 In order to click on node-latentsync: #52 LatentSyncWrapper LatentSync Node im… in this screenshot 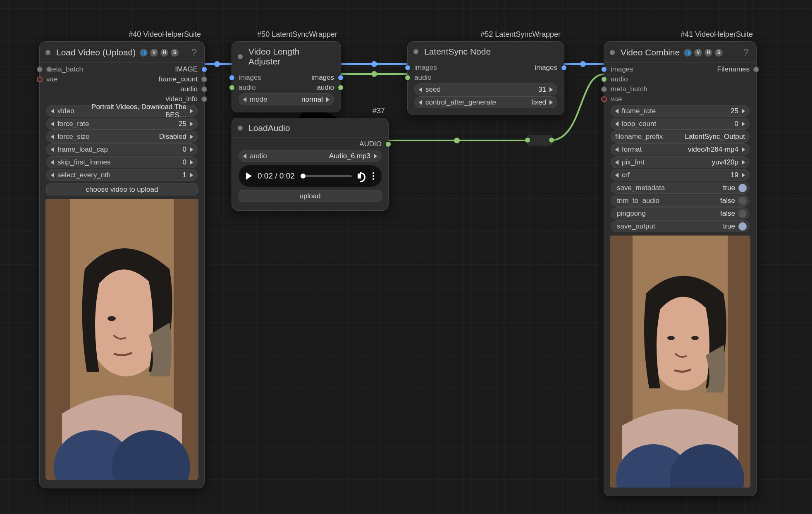, I will do `click(486, 79)`.